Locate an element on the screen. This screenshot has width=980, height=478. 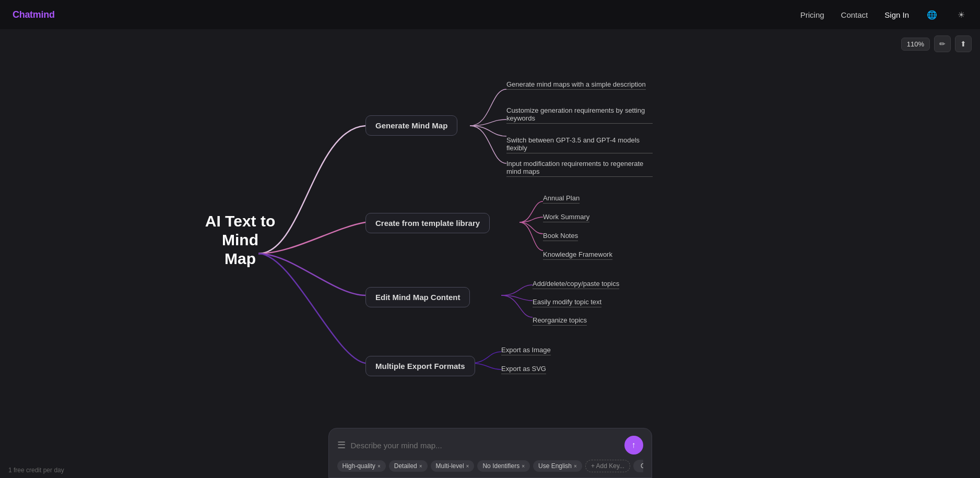
tag-high-quality: High-quality × is located at coordinates (361, 466).